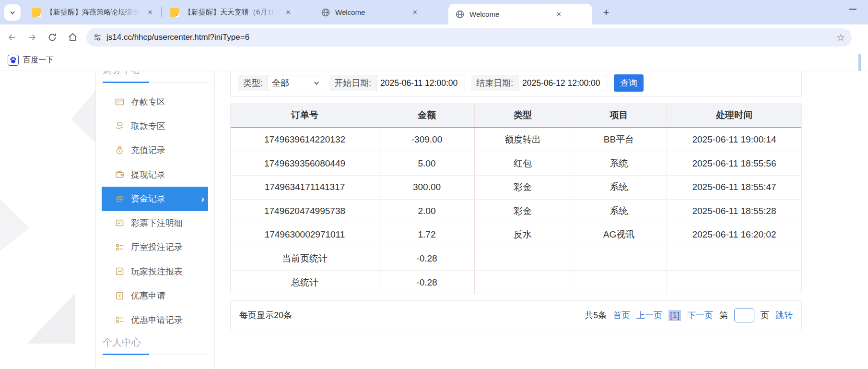 The image size is (868, 369). What do you see at coordinates (305, 211) in the screenshot?
I see `table-cell: 1749620474995738` at bounding box center [305, 211].